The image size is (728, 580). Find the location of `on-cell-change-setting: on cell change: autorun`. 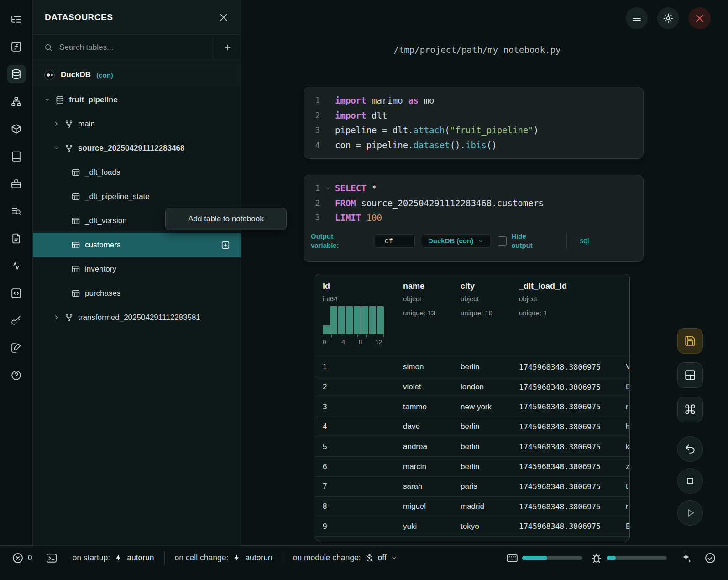

on-cell-change-setting: on cell change: autorun is located at coordinates (224, 558).